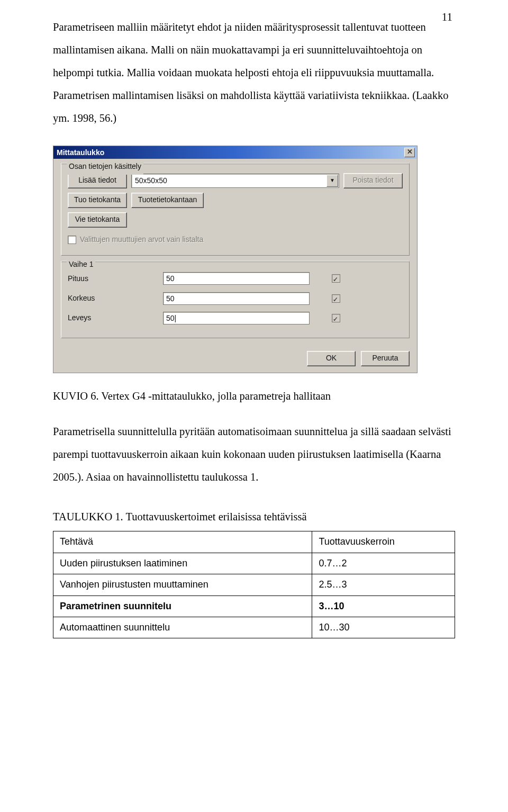  What do you see at coordinates (410, 152) in the screenshot?
I see `close-icon: ✕` at bounding box center [410, 152].